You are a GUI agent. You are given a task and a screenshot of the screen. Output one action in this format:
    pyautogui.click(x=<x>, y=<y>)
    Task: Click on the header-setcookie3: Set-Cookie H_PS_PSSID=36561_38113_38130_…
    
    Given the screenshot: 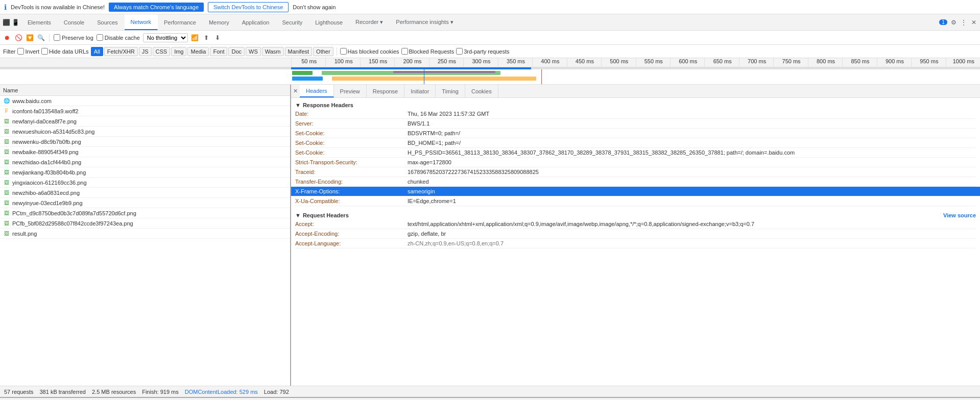 What is the action you would take?
    pyautogui.click(x=635, y=153)
    